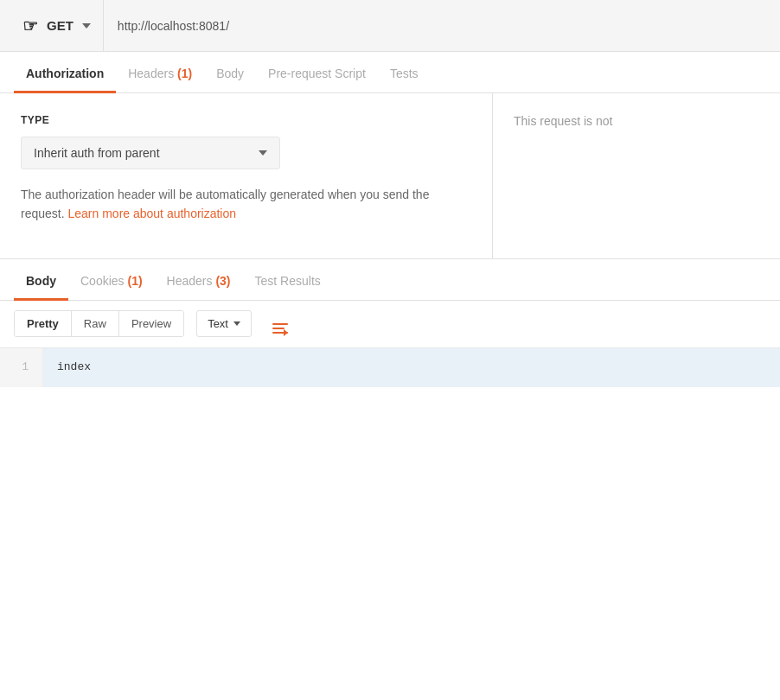  Describe the element at coordinates (246, 120) in the screenshot. I see `type-label: TYPE` at that location.